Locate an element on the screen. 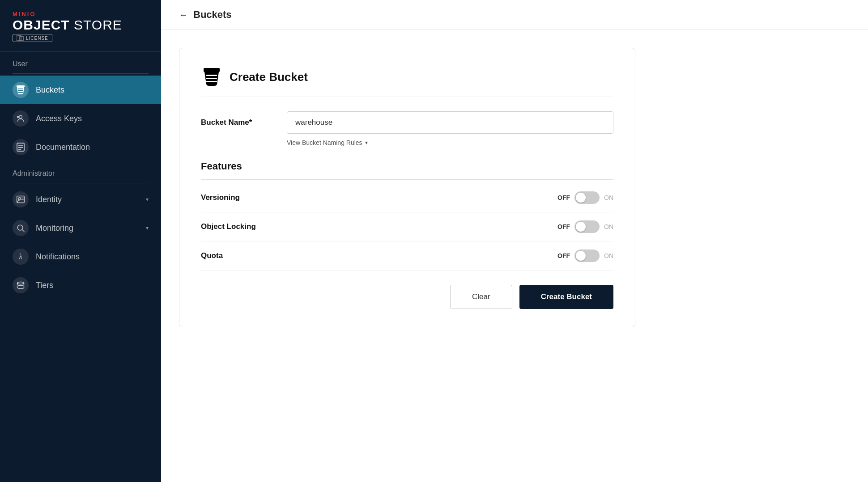 Image resolution: width=868 pixels, height=482 pixels. agpl-badge: LICENSE is located at coordinates (32, 38).